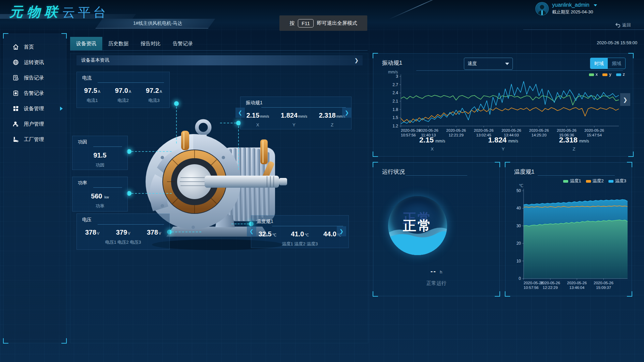 The height and width of the screenshot is (362, 644). I want to click on domain-toggle: 时域频域, so click(608, 63).